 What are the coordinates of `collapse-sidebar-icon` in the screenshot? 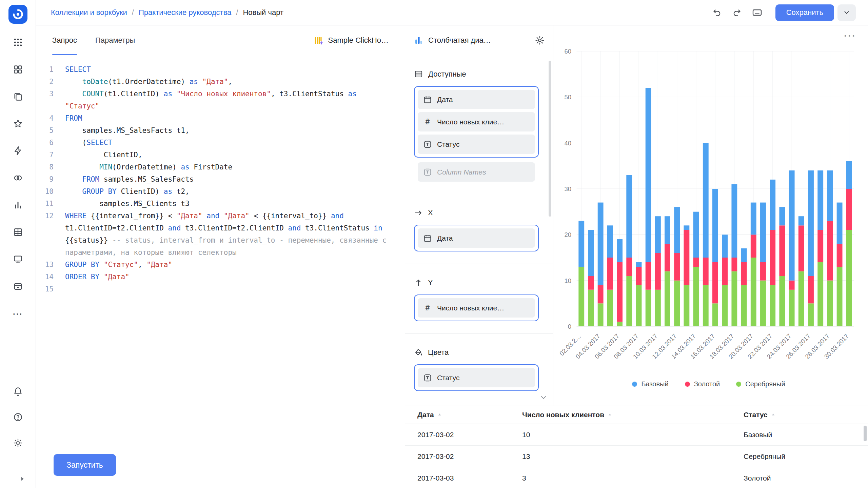 It's located at (22, 479).